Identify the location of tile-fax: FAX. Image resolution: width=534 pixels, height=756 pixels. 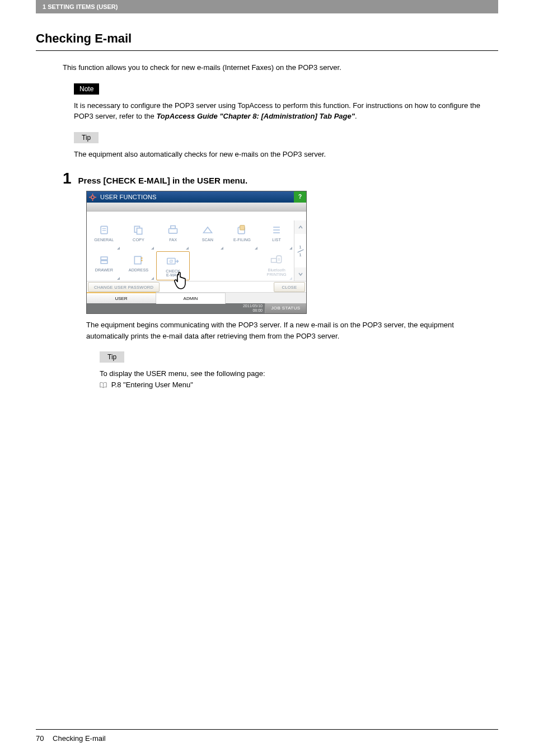
(173, 236).